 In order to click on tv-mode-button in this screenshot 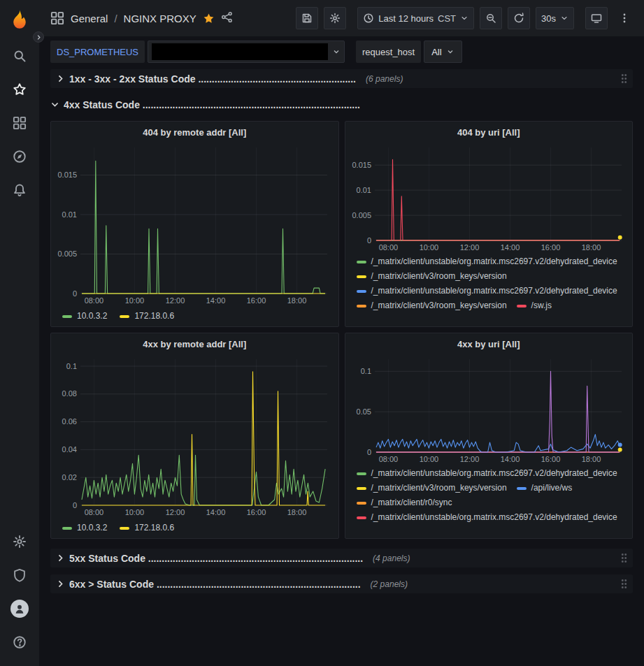, I will do `click(596, 18)`.